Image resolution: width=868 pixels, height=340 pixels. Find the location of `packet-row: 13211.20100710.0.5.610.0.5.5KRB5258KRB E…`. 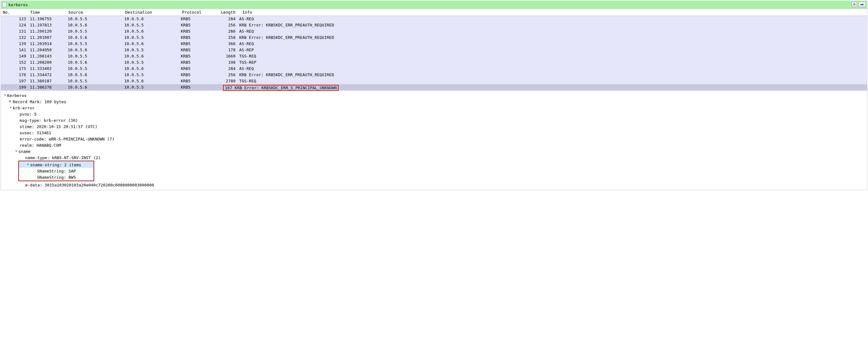

packet-row: 13211.20100710.0.5.610.0.5.5KRB5258KRB E… is located at coordinates (434, 38).